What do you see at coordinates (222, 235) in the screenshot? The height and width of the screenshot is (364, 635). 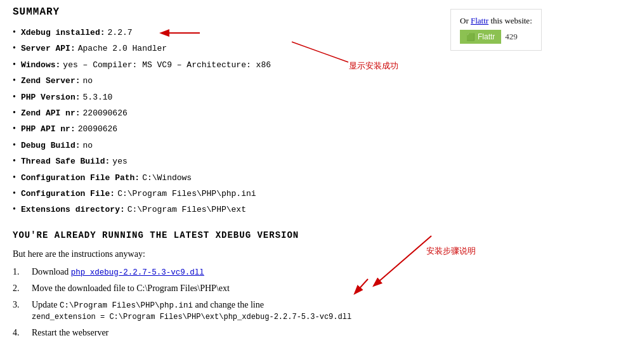 I see `already-running-title: You're already running the latest Xdebug…` at bounding box center [222, 235].